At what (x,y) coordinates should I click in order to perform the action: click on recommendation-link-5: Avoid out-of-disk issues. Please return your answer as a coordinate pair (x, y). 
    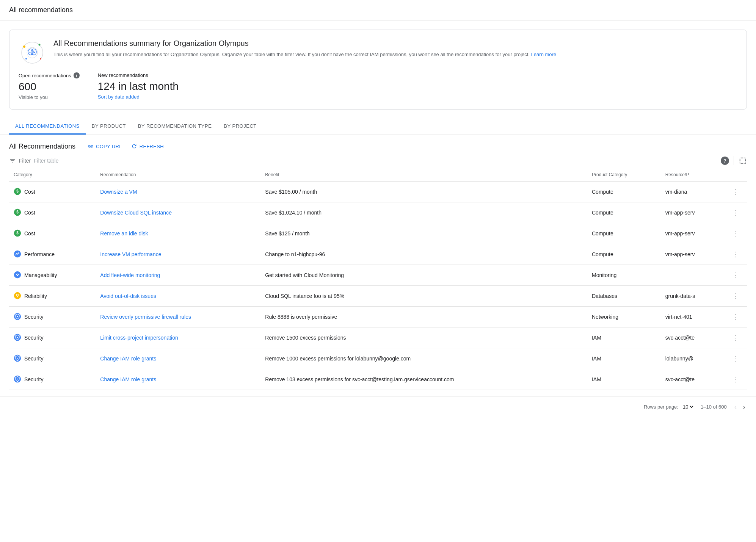
    Looking at the image, I should click on (128, 296).